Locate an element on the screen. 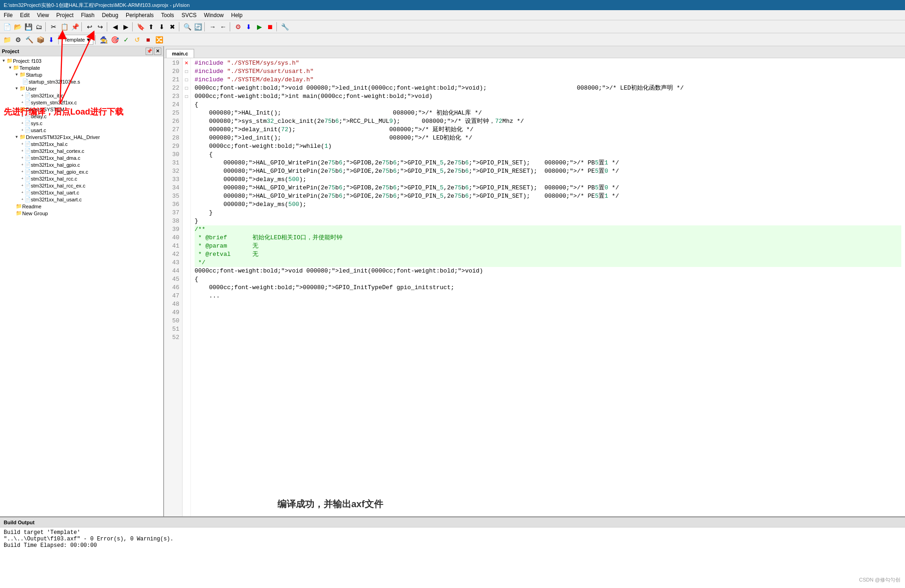  tree-item: + 📄 stm32f1xx_hal_dma.c is located at coordinates (81, 158).